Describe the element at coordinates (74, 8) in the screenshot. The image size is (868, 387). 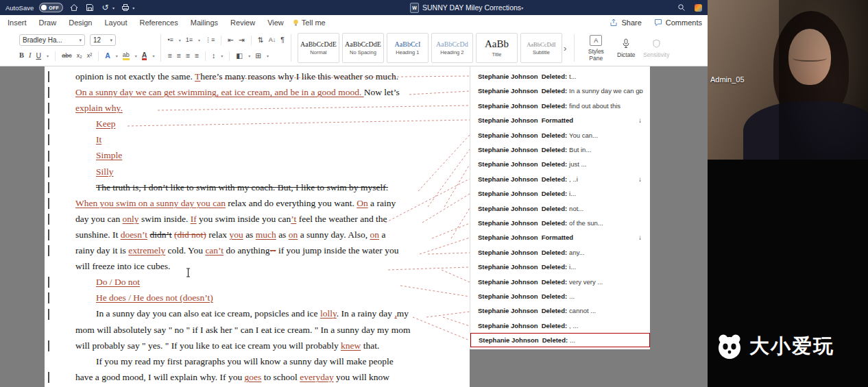
I see `home-icon` at that location.